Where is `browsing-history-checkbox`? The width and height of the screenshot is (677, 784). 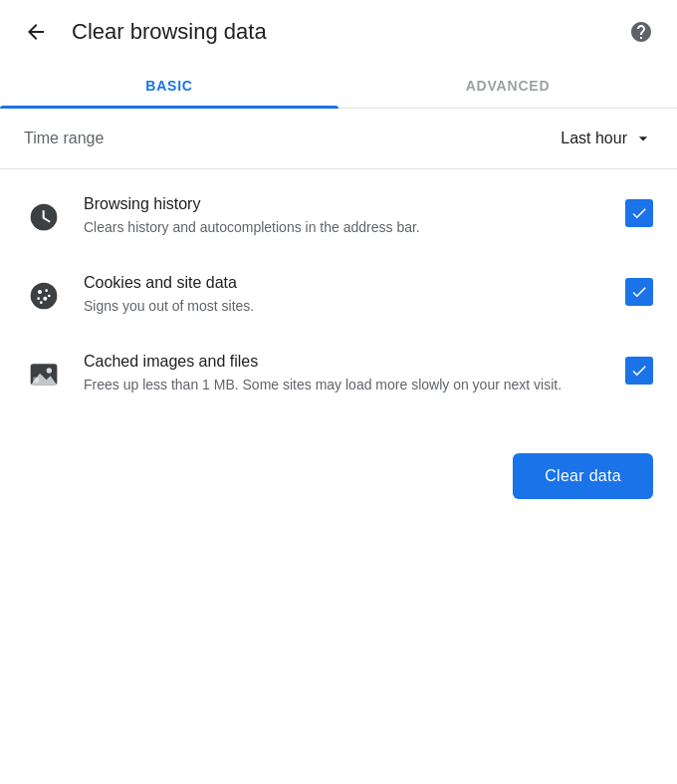 browsing-history-checkbox is located at coordinates (639, 213).